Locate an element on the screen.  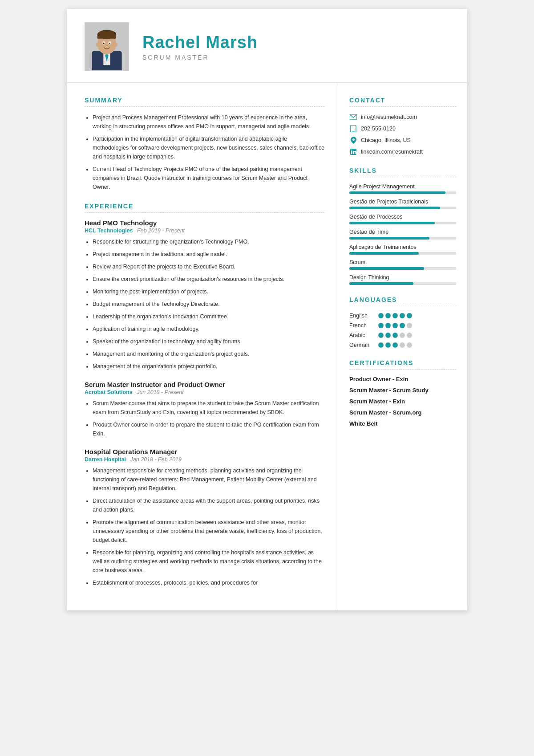
list-item: Project management in the traditional an… is located at coordinates (208, 254).